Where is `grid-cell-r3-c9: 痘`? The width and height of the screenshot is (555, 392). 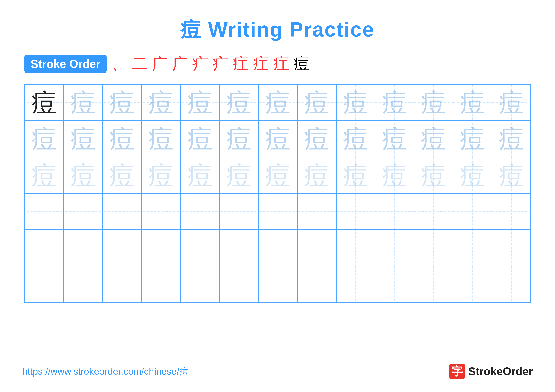
grid-cell-r3-c9: 痘 is located at coordinates (394, 175).